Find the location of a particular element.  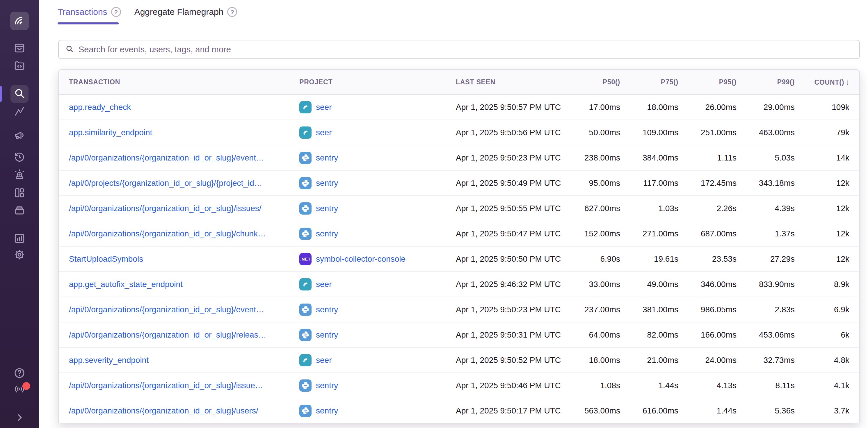

org-logo-button is located at coordinates (20, 21).